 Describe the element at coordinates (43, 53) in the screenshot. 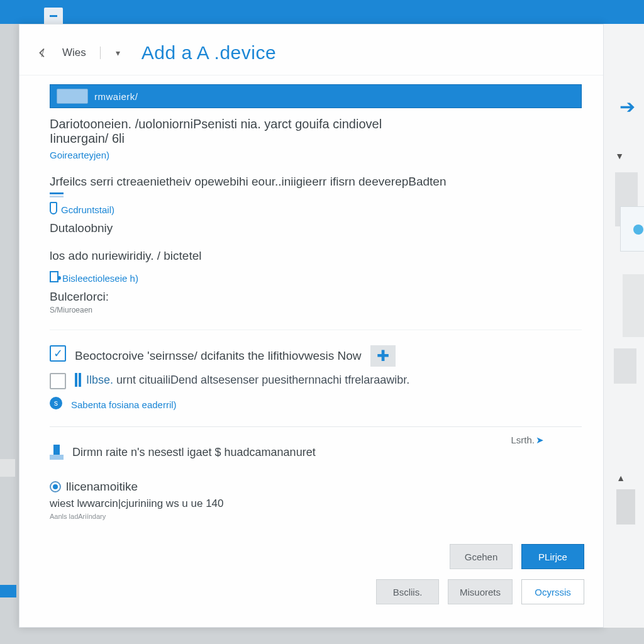

I see `back-arrow-icon` at that location.